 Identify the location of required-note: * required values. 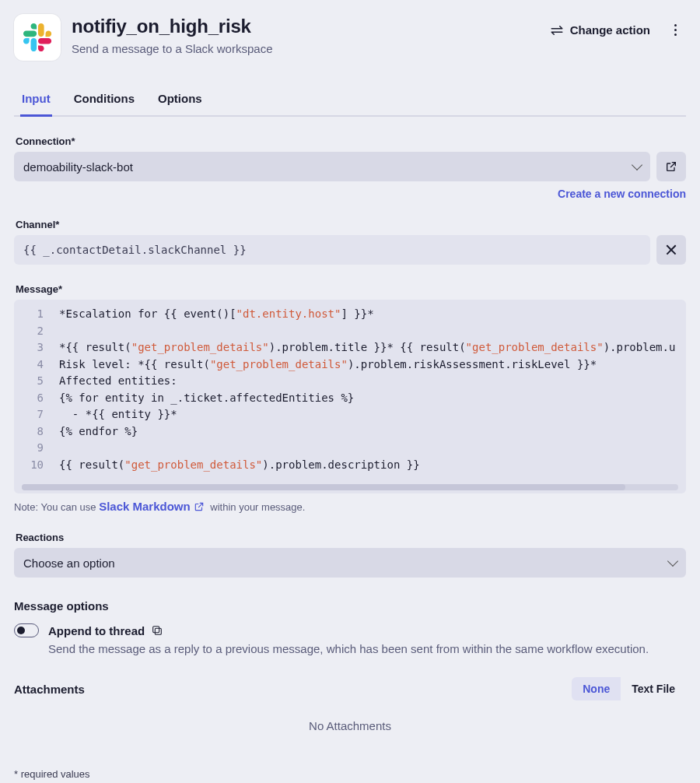
(350, 774).